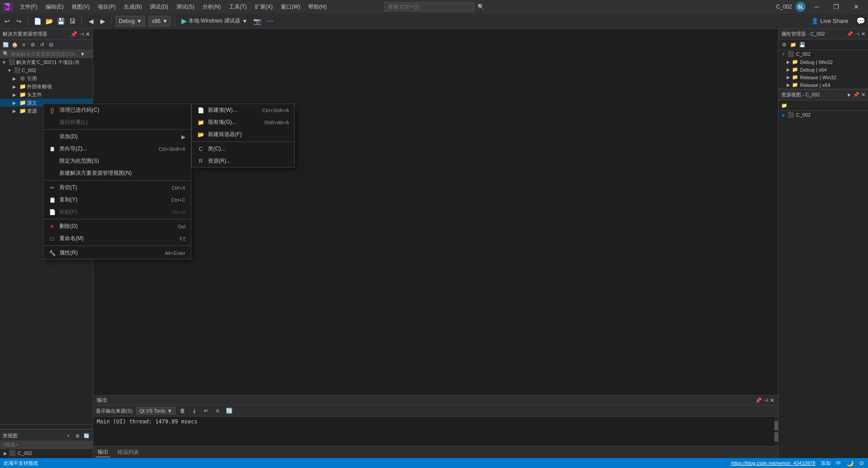 Image resolution: width=868 pixels, height=468 pixels. Describe the element at coordinates (270, 21) in the screenshot. I see `extra-btn: ⋯` at that location.